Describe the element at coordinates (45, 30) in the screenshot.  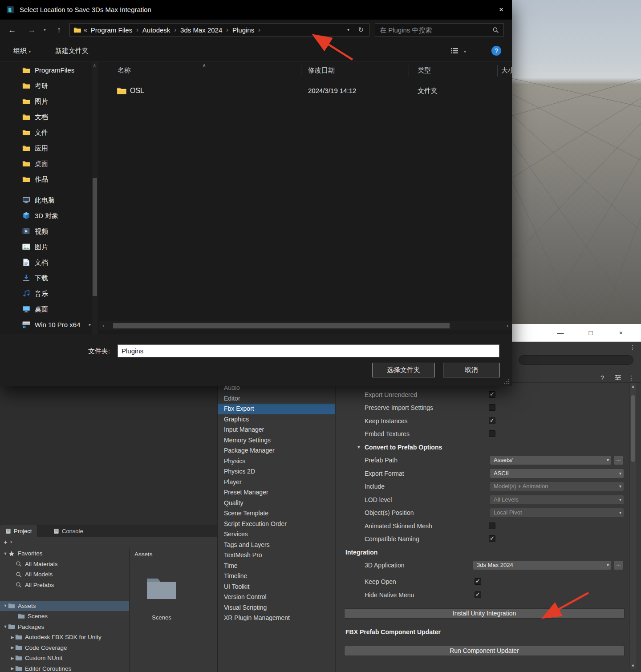
I see `history-dropdown-icon: ▾` at that location.